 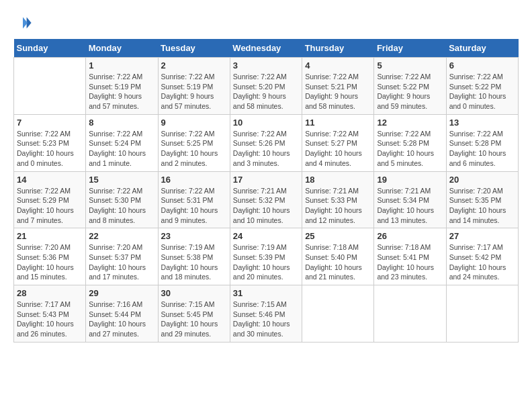 What do you see at coordinates (266, 23) in the screenshot?
I see `page-header` at bounding box center [266, 23].